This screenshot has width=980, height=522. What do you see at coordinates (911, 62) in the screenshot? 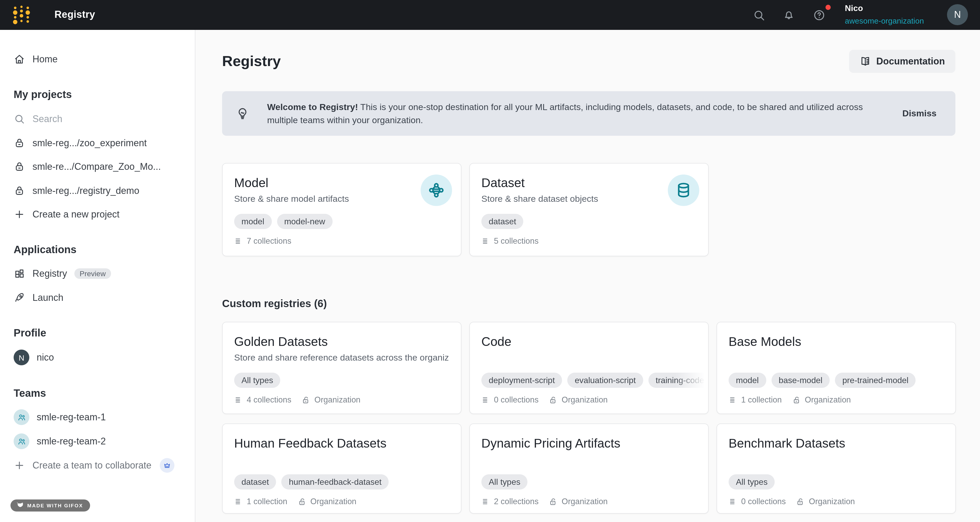
I see `documentation-label: Documentation` at bounding box center [911, 62].